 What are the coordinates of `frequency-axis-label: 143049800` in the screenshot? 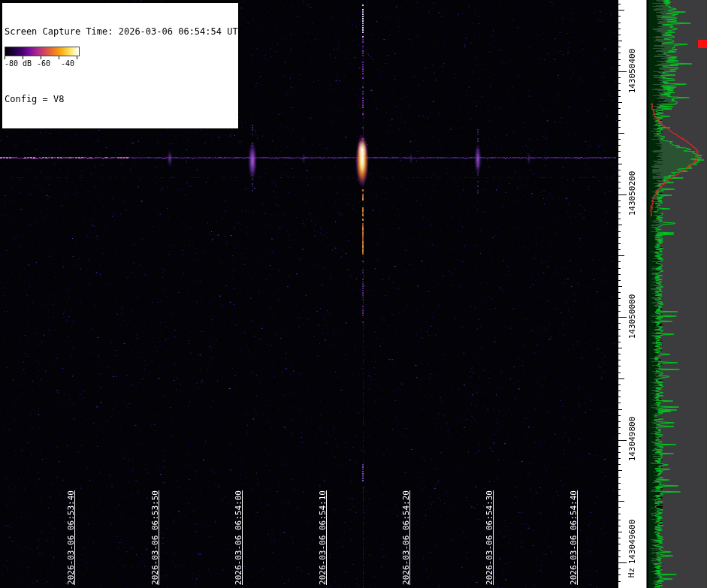 It's located at (633, 439).